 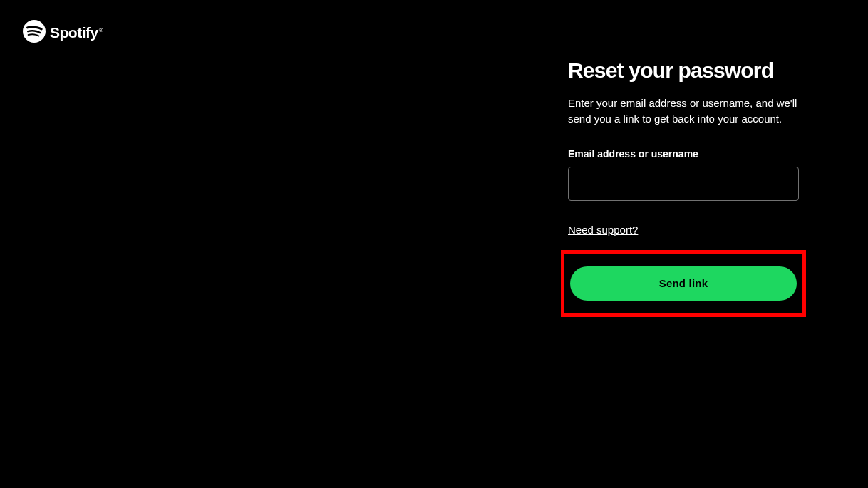 I want to click on email-username-label: Email address or username, so click(x=683, y=154).